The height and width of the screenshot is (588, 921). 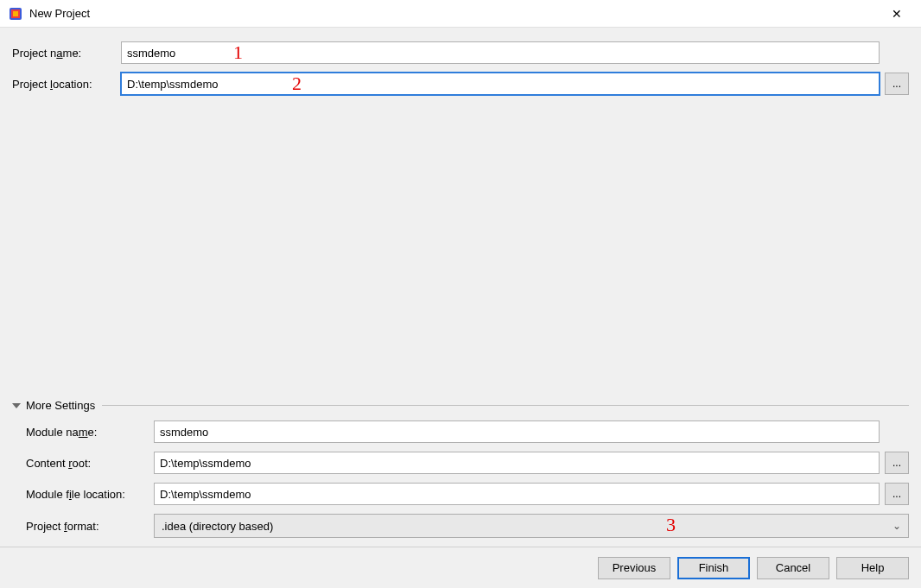 I want to click on project-name-input, so click(x=500, y=53).